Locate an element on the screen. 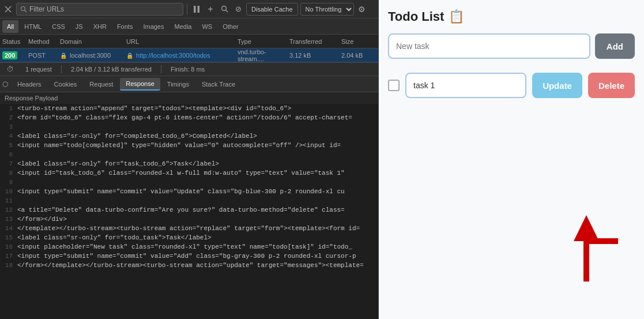 Image resolution: width=644 pixels, height=319 pixels. filter-tab-other: Other is located at coordinates (231, 27).